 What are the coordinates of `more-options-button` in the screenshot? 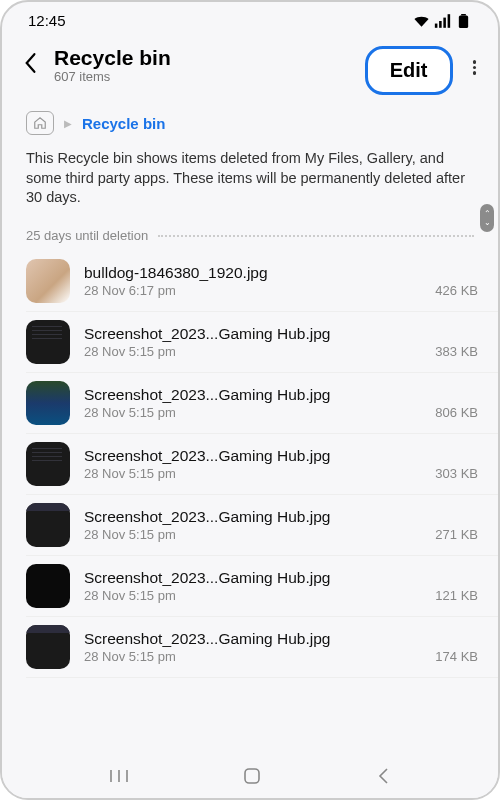 It's located at (474, 60).